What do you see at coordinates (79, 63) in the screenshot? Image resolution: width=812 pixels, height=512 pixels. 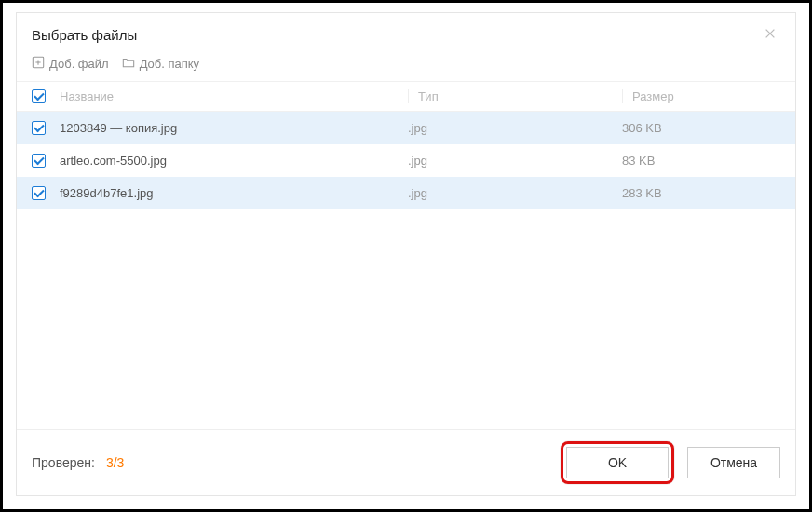 I see `add-file-label: Доб. файл` at bounding box center [79, 63].